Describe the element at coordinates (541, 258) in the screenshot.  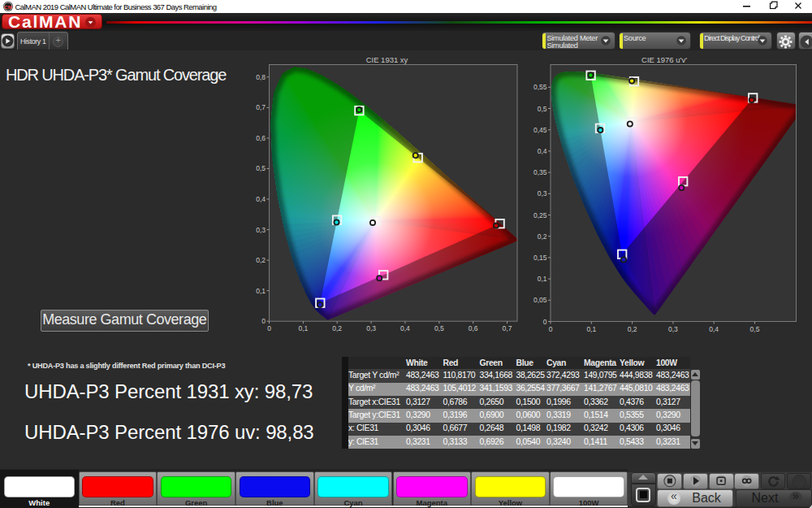
I see `svg-text: 0,15` at that location.